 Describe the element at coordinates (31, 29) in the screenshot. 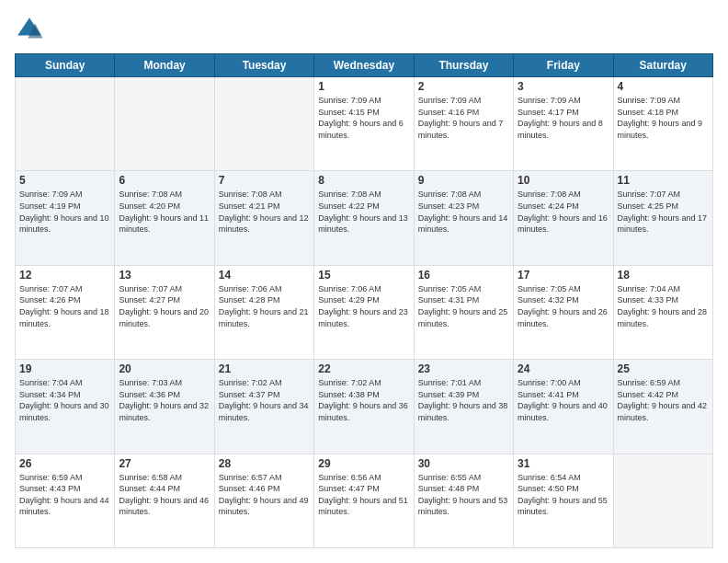

I see `logo` at that location.